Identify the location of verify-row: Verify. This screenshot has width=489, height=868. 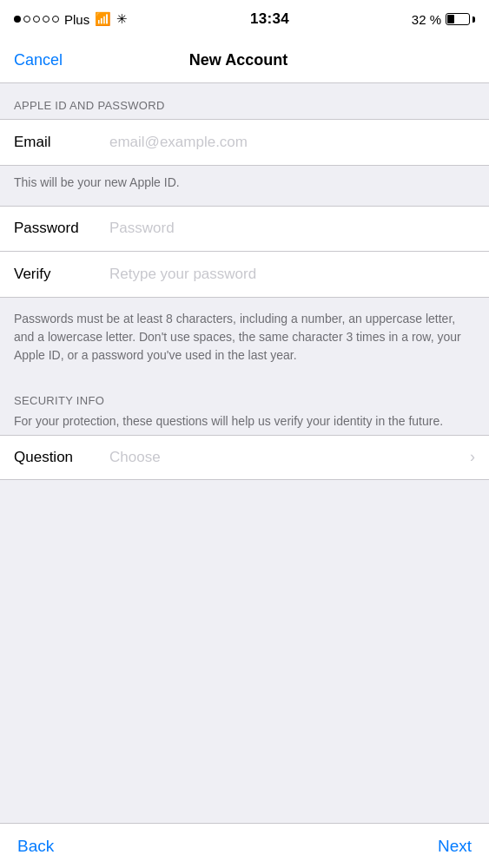
(245, 274).